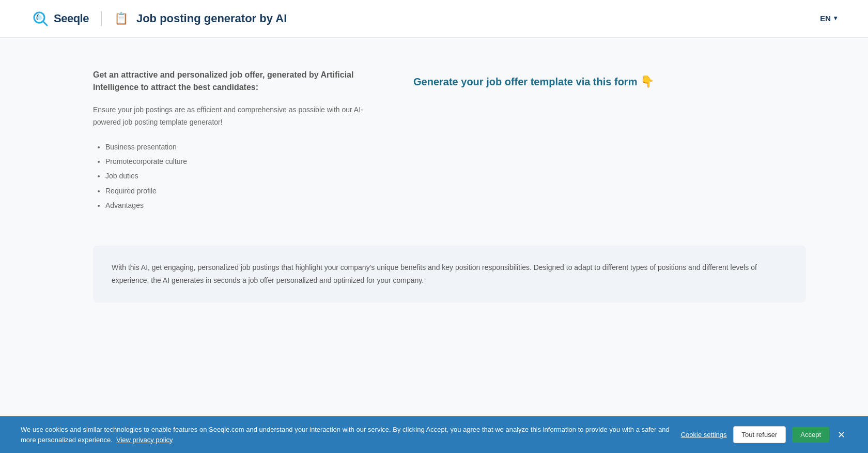 This screenshot has width=868, height=453. I want to click on cta-emoji: 👇, so click(647, 82).